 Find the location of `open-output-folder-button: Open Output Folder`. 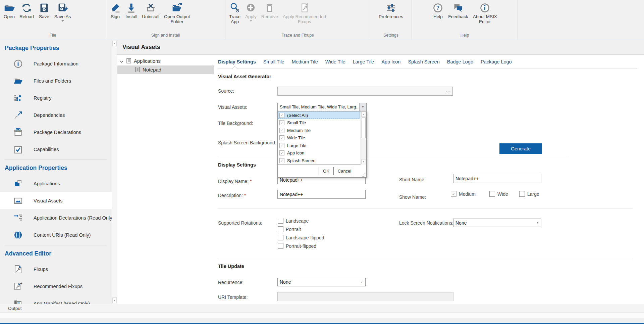

open-output-folder-button: Open Output Folder is located at coordinates (177, 13).